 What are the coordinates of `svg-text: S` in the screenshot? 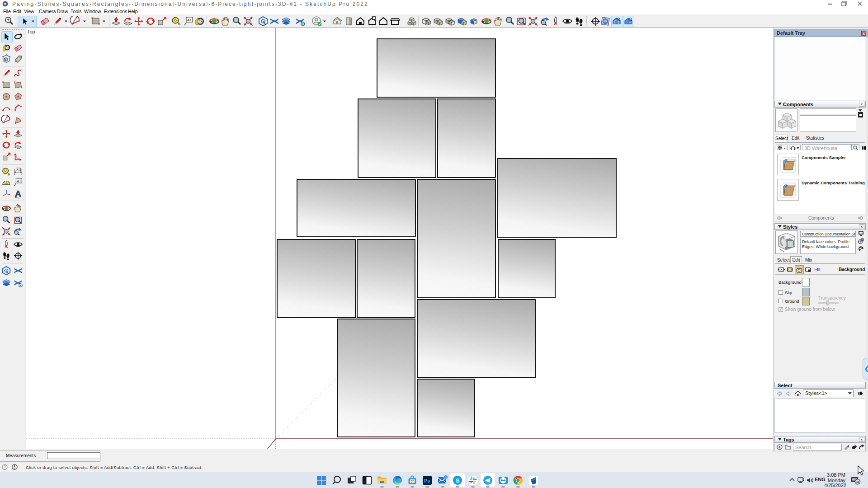 It's located at (458, 481).